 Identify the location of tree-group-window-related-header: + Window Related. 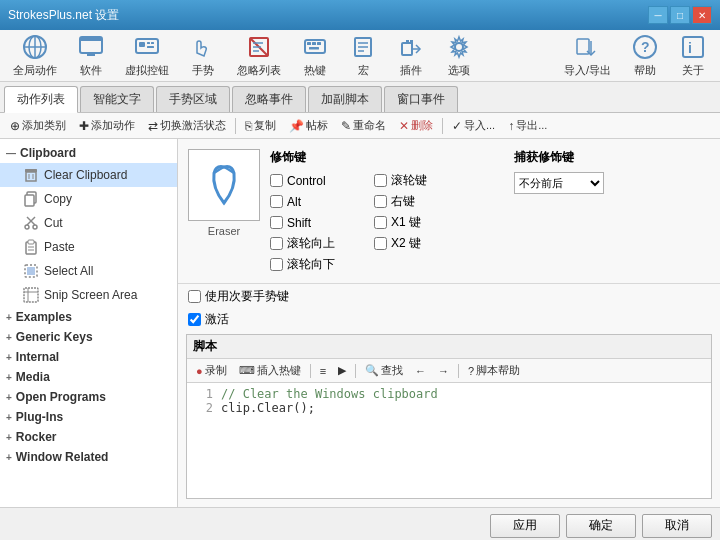
(88, 457).